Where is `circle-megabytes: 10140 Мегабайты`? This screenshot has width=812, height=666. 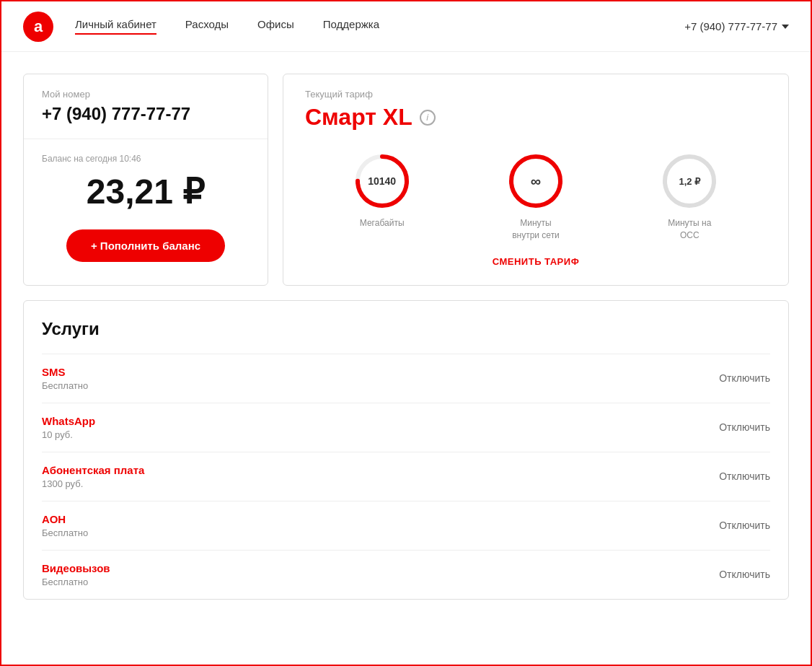
circle-megabytes: 10140 Мегабайты is located at coordinates (382, 190).